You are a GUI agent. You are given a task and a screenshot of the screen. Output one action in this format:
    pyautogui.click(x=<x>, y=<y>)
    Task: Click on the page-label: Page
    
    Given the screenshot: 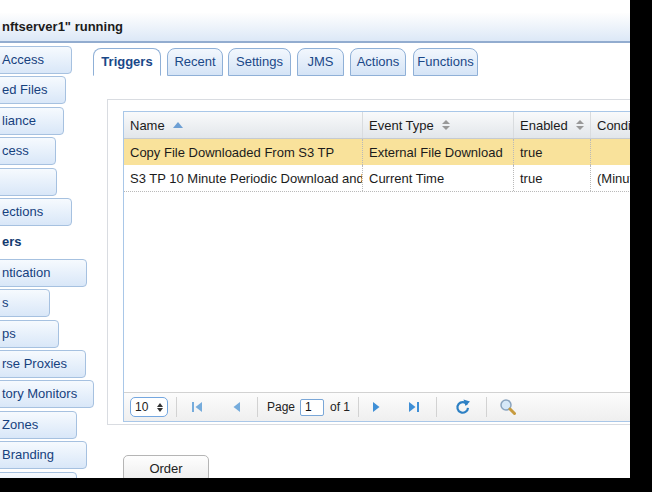 What is the action you would take?
    pyautogui.click(x=281, y=407)
    